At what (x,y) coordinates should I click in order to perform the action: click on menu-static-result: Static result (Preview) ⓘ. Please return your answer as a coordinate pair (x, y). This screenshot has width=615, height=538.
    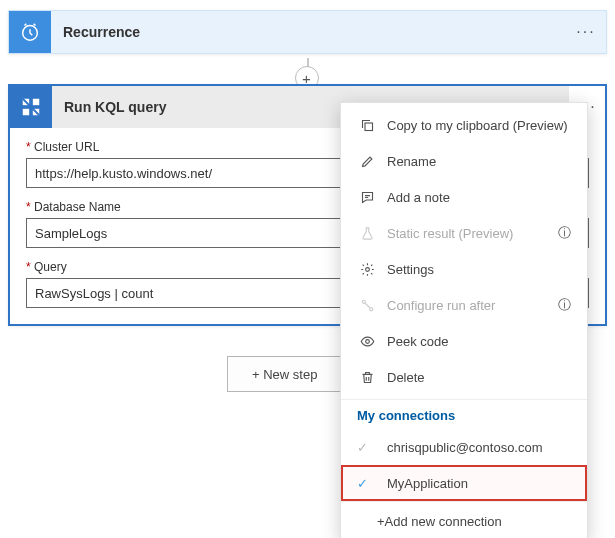
    Looking at the image, I should click on (464, 233).